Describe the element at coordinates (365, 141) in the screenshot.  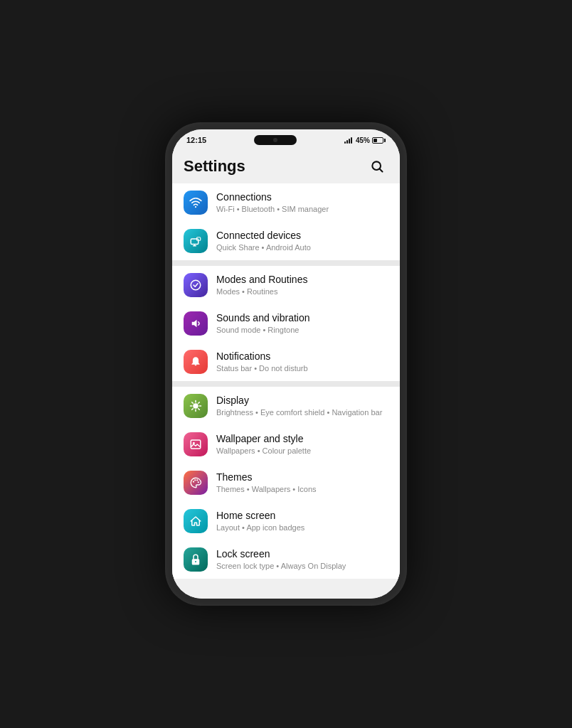
I see `status-icons: 45%` at that location.